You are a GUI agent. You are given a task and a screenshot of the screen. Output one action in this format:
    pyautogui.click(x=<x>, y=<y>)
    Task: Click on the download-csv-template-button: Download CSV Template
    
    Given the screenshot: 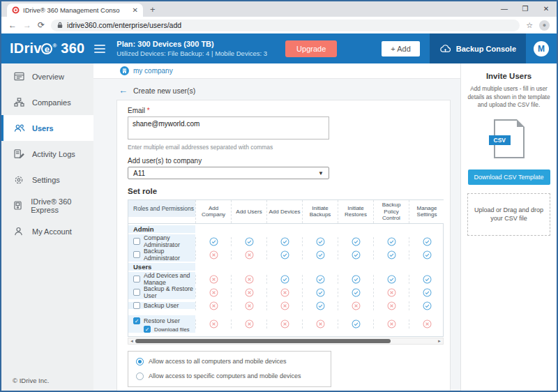 What is the action you would take?
    pyautogui.click(x=509, y=177)
    